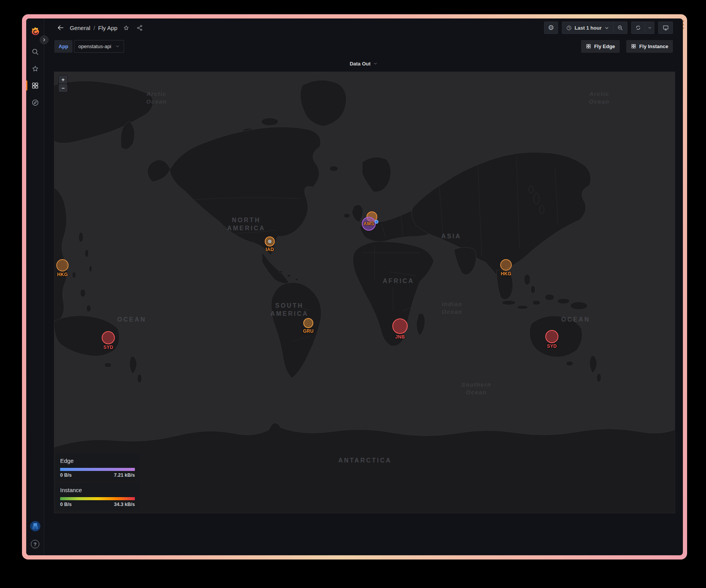 This screenshot has height=588, width=706. Describe the element at coordinates (666, 28) in the screenshot. I see `monitor-icon` at that location.